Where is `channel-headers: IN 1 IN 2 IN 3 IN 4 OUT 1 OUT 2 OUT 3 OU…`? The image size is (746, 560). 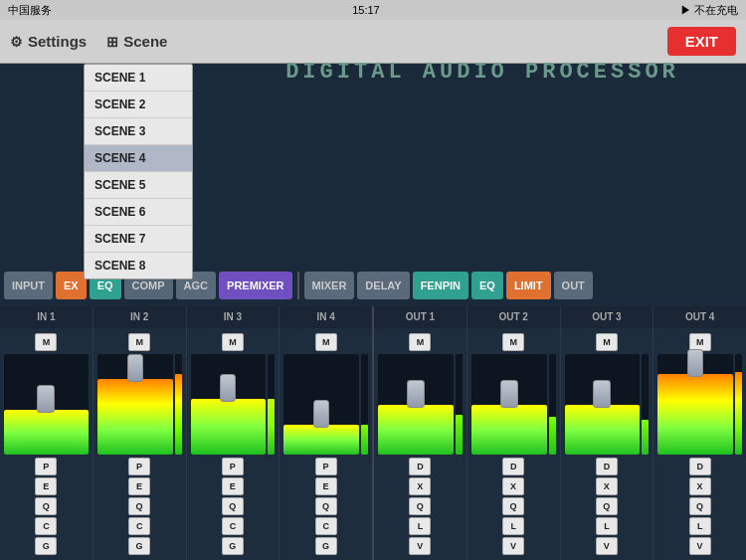
channel-headers: IN 1 IN 2 IN 3 IN 4 OUT 1 OUT 2 OUT 3 OU… is located at coordinates (373, 317).